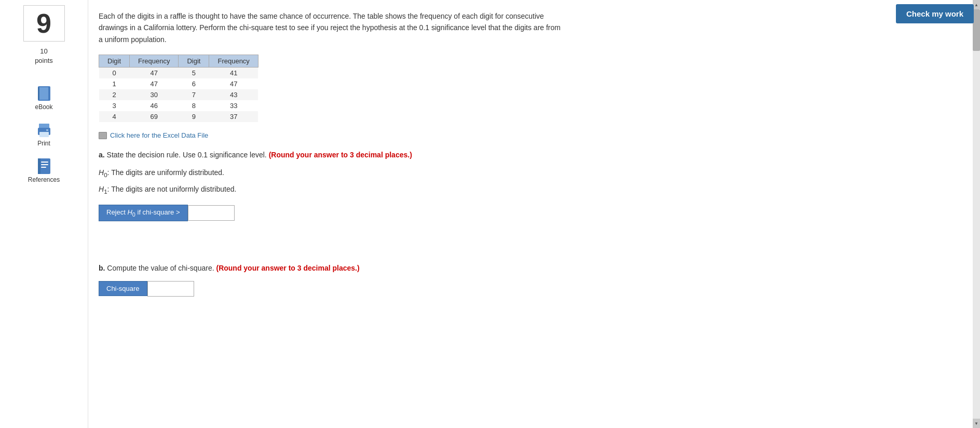 The width and height of the screenshot is (980, 428). Describe the element at coordinates (154, 95) in the screenshot. I see `table-cell-r2c1: 30` at that location.